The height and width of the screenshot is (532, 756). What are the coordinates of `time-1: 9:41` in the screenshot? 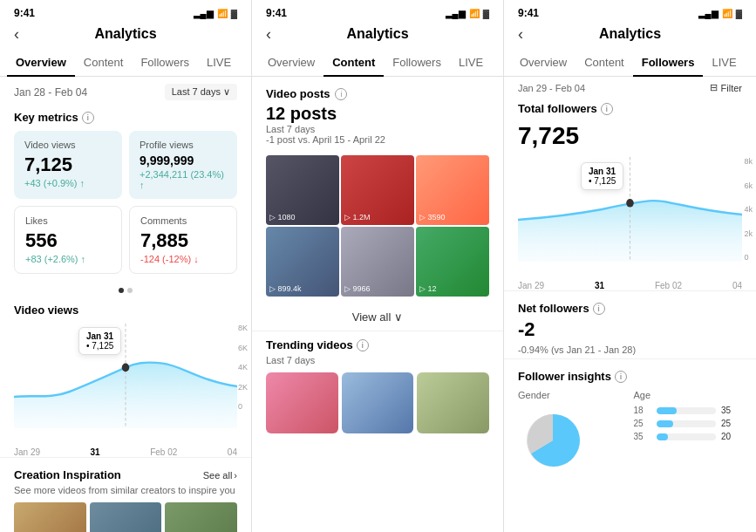 It's located at (24, 13).